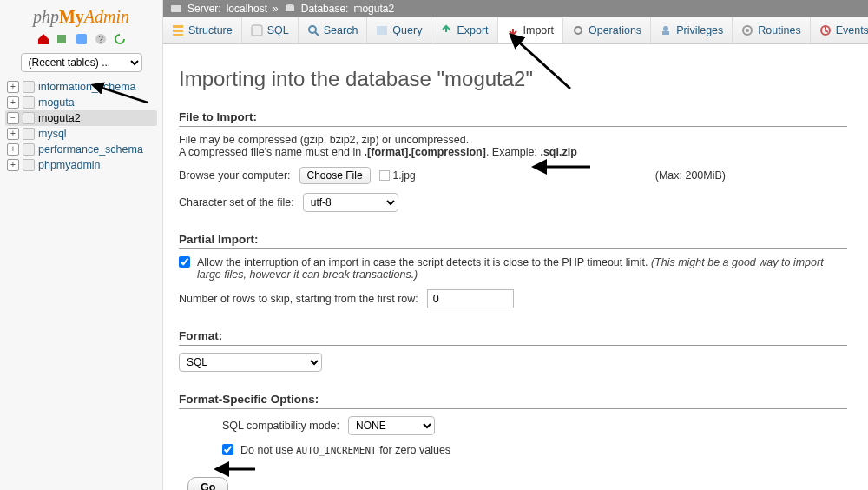 This screenshot has height=490, width=868. I want to click on db-label: performance_schema, so click(90, 149).